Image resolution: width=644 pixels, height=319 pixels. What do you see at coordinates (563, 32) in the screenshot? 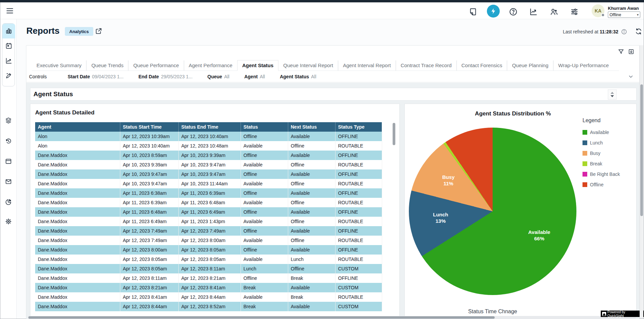
I see `last-refreshed: Last refreshed at 11:28:32` at bounding box center [563, 32].